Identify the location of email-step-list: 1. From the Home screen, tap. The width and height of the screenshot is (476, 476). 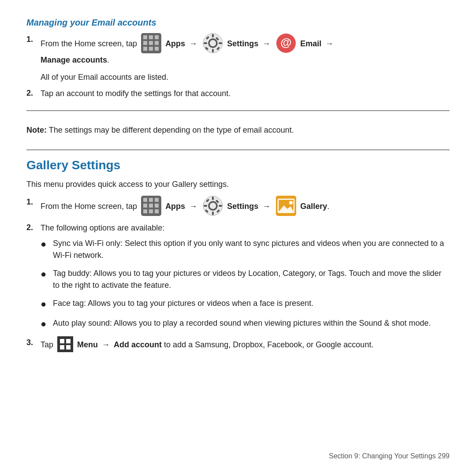
(238, 50).